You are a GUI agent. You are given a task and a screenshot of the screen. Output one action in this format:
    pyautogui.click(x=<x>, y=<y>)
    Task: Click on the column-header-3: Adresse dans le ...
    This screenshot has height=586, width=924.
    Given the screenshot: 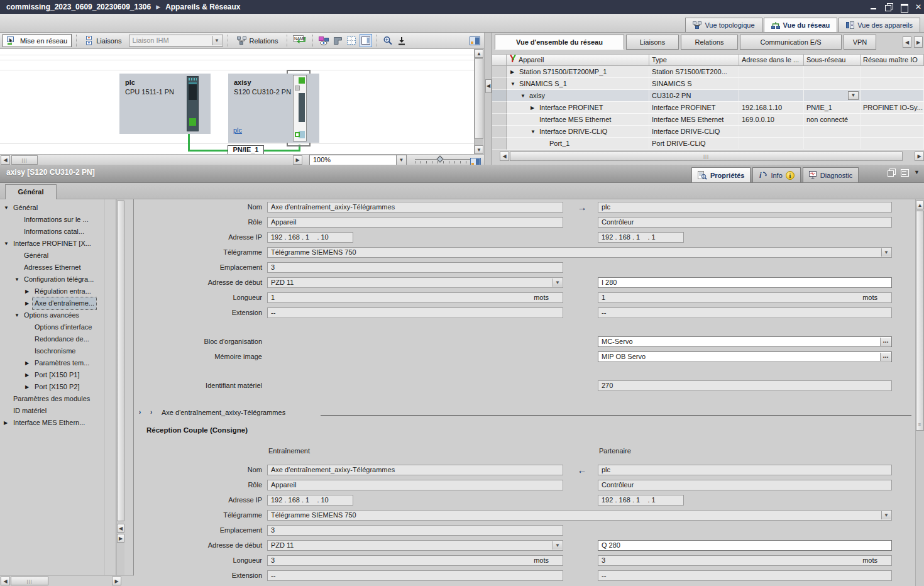 What is the action you would take?
    pyautogui.click(x=772, y=60)
    